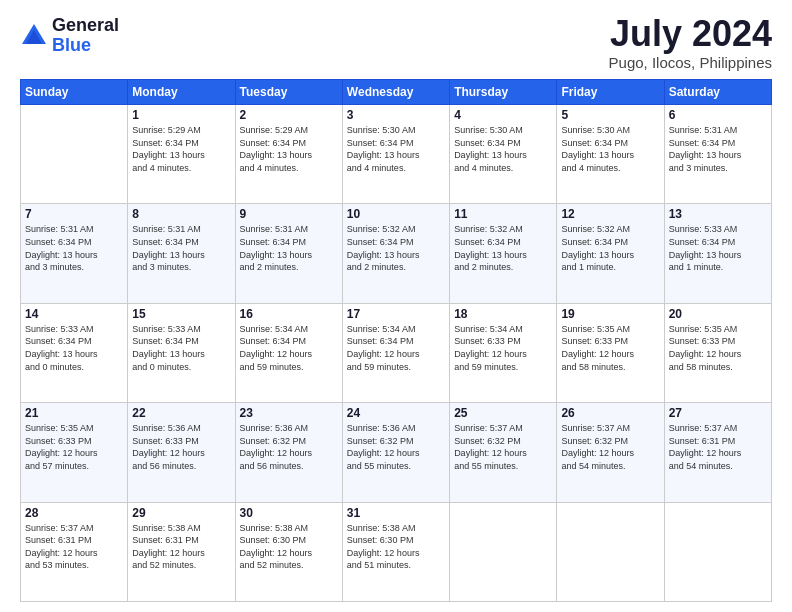 The width and height of the screenshot is (792, 612). Describe the element at coordinates (289, 115) in the screenshot. I see `day-number: 2` at that location.